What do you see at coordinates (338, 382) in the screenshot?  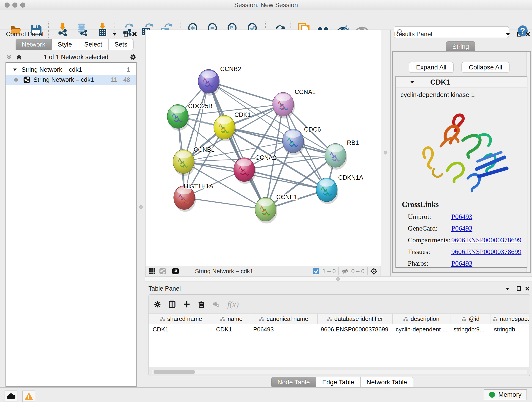 I see `tab-edge-table: Edge Table` at bounding box center [338, 382].